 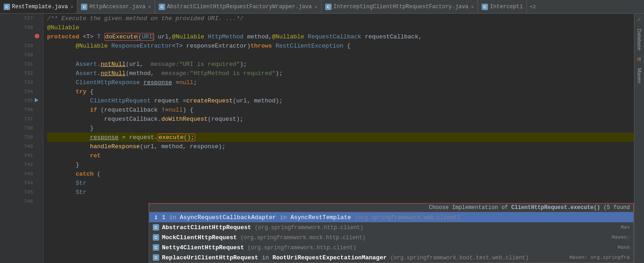 What do you see at coordinates (345, 258) in the screenshot?
I see `ac-text-5: ReplaceUriClientHttpRequest in RootUriRe…` at bounding box center [345, 258].